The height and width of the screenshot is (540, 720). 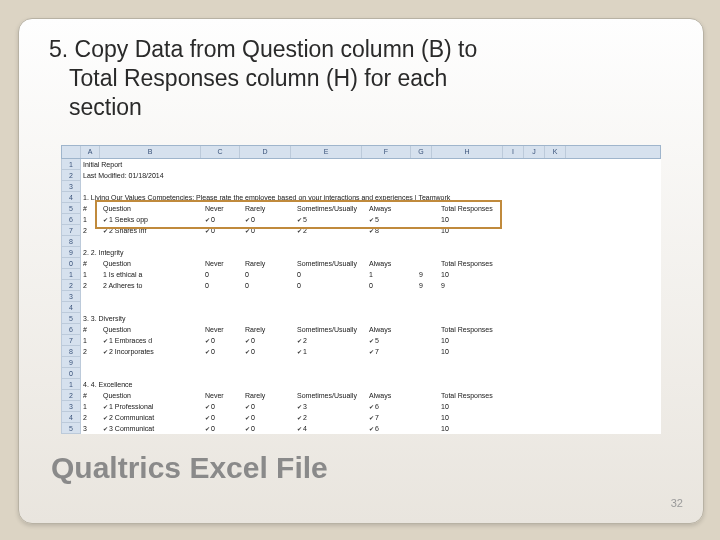 I want to click on row-6: 6 1 1 Seeks opp 0 0 5 5 10, so click(x=361, y=220).